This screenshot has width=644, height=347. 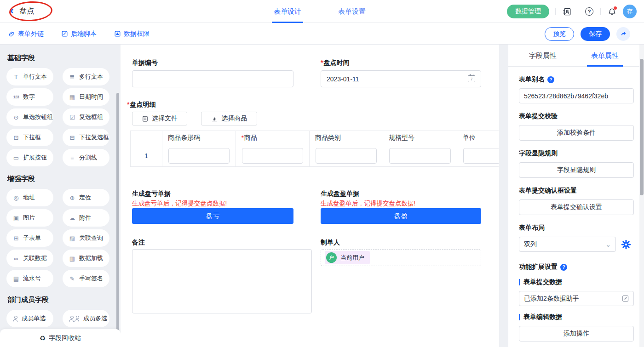 I want to click on permission-icon, so click(x=118, y=34).